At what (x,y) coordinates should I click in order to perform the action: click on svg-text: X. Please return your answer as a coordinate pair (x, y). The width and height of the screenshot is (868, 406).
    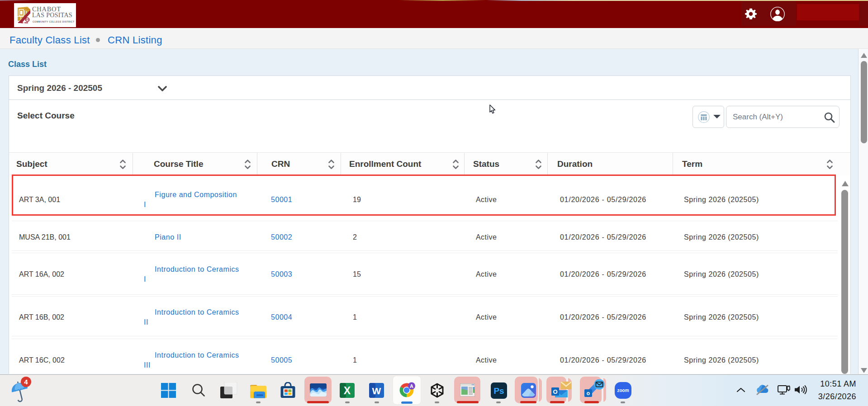
    Looking at the image, I should click on (347, 391).